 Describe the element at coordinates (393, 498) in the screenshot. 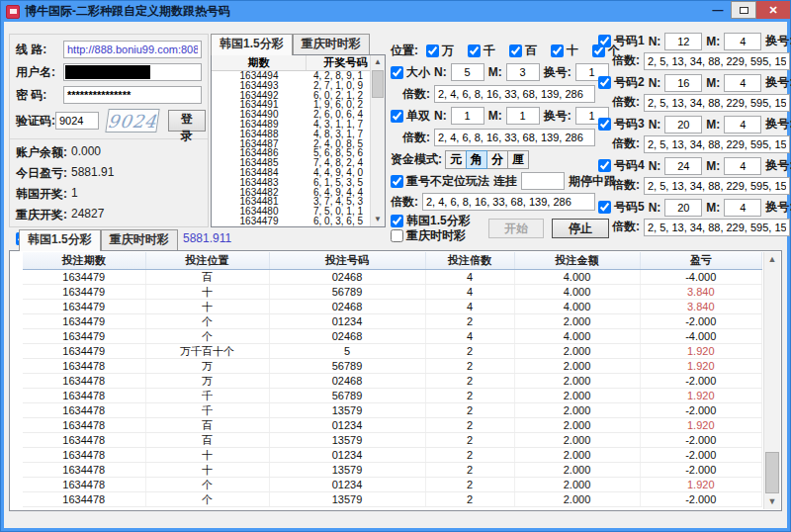

I see `bets-table-row: 1634478个1357922.000-2.000` at that location.